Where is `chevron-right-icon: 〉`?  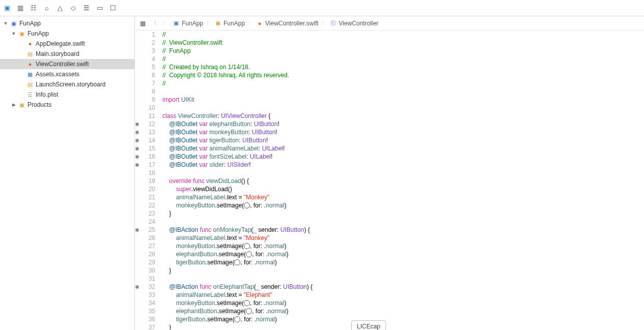
chevron-right-icon: 〉 is located at coordinates (324, 23).